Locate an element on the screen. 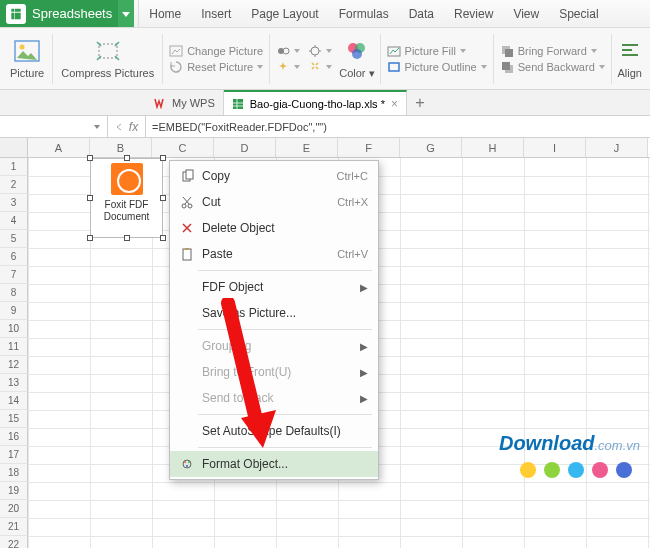  tab-special: Special is located at coordinates (578, 14).